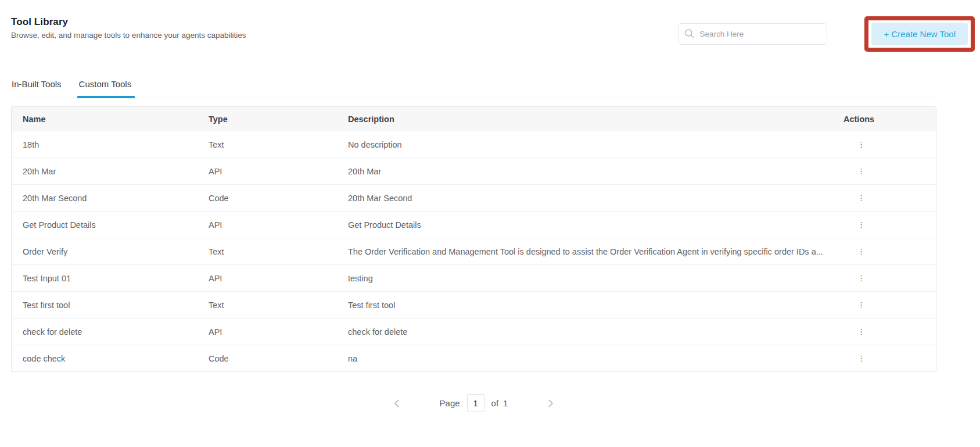 This screenshot has width=980, height=447. Describe the element at coordinates (596, 305) in the screenshot. I see `tool-description: Test first tool` at that location.